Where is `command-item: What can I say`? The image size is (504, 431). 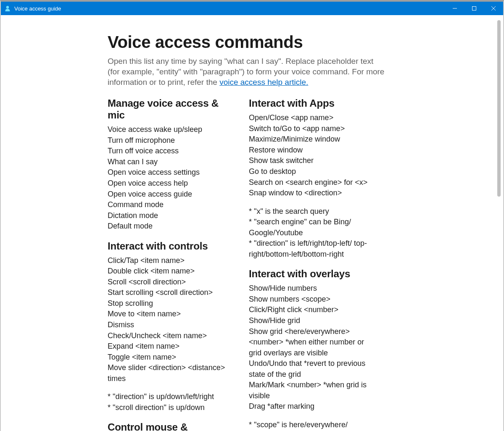
command-item: What can I say is located at coordinates (171, 162).